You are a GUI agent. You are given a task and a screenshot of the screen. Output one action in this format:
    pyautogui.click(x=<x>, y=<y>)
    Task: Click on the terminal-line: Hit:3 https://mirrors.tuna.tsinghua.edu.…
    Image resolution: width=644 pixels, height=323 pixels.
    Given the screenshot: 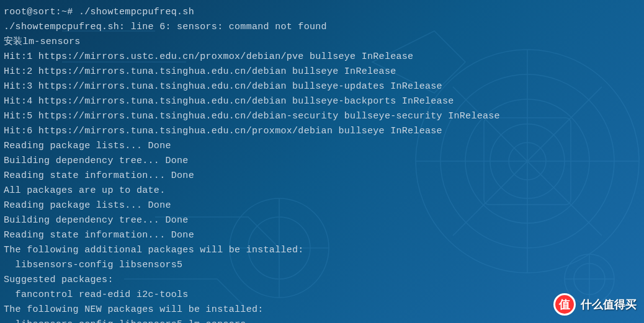 What is the action you would take?
    pyautogui.click(x=322, y=87)
    